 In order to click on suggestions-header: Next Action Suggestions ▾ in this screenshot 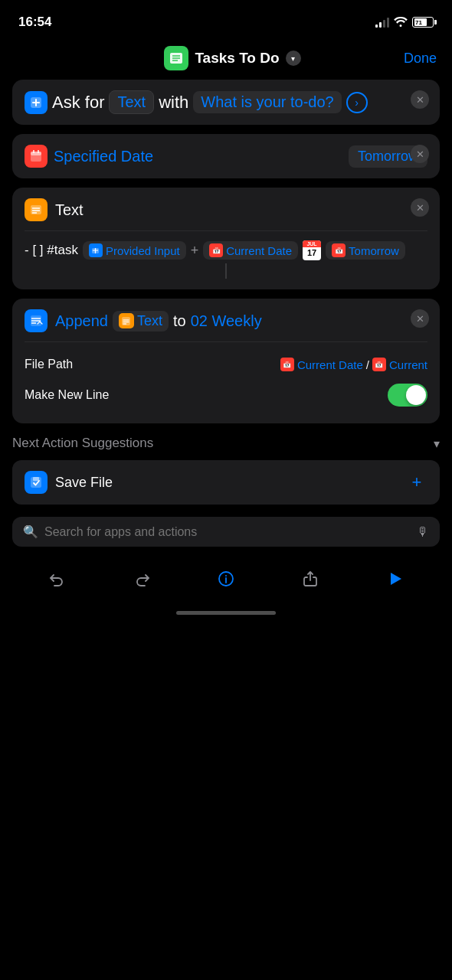, I will do `click(226, 443)`.